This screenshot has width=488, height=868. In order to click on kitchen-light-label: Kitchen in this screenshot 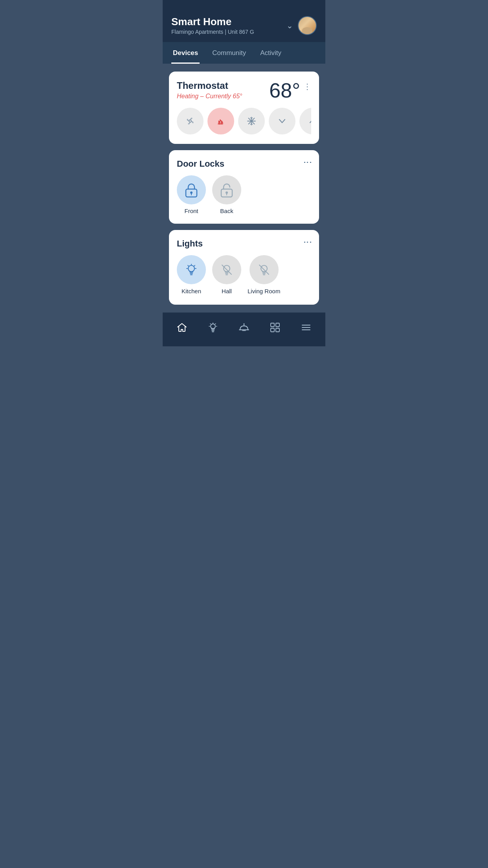, I will do `click(191, 291)`.